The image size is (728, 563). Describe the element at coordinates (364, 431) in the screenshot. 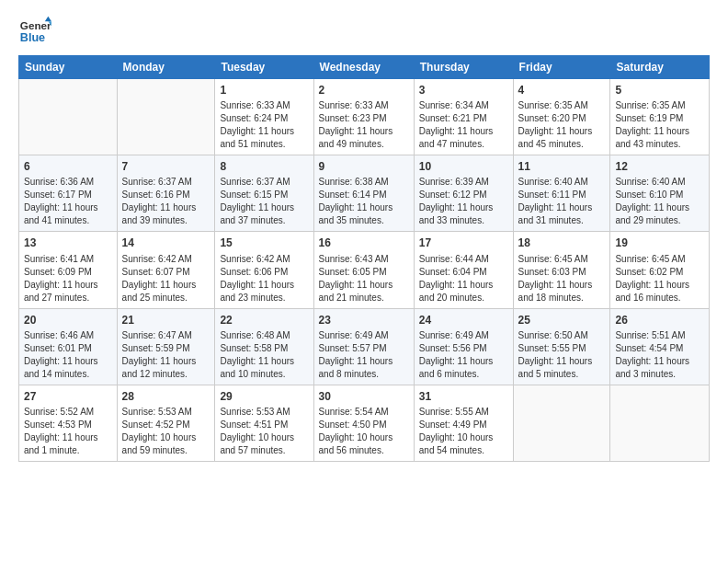

I see `day-detail: Sunrise: 5:54 AM Sunset: 4:50 PM Dayligh…` at that location.